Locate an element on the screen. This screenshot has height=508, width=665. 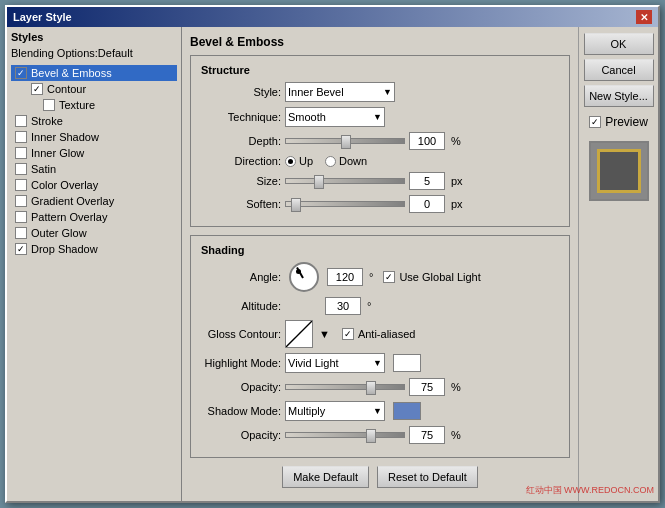
direction-up-radio is located at coordinates (290, 162).